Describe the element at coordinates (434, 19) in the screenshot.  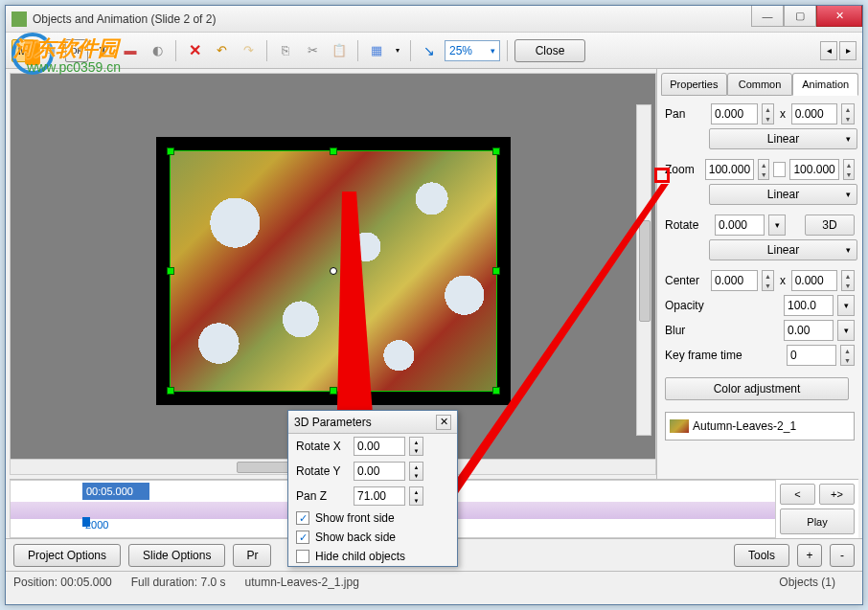
I see `titlebar: Objects and Animation (Slide 2 of 2) — ▢…` at that location.